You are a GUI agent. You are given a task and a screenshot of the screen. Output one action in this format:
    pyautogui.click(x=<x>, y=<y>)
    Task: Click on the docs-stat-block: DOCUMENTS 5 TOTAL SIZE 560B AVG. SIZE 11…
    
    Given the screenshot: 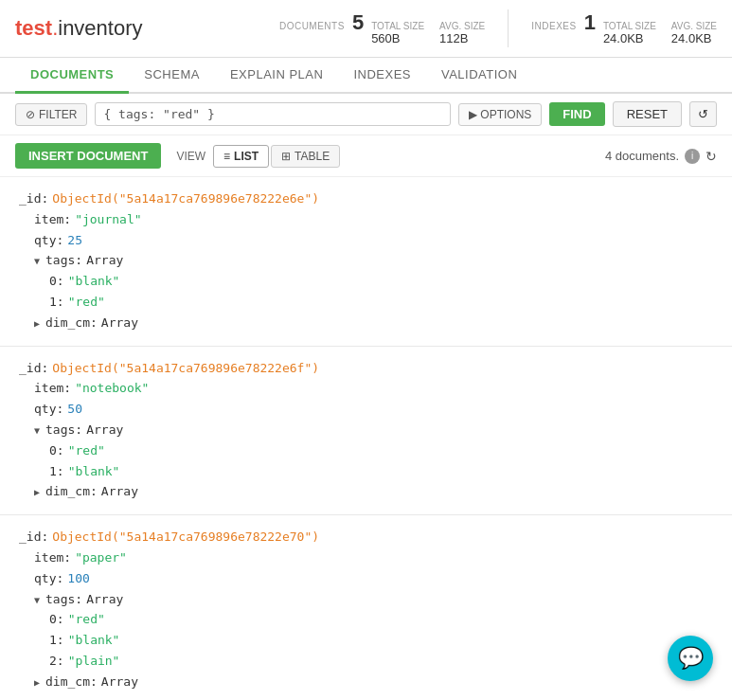 What is the action you would take?
    pyautogui.click(x=383, y=28)
    